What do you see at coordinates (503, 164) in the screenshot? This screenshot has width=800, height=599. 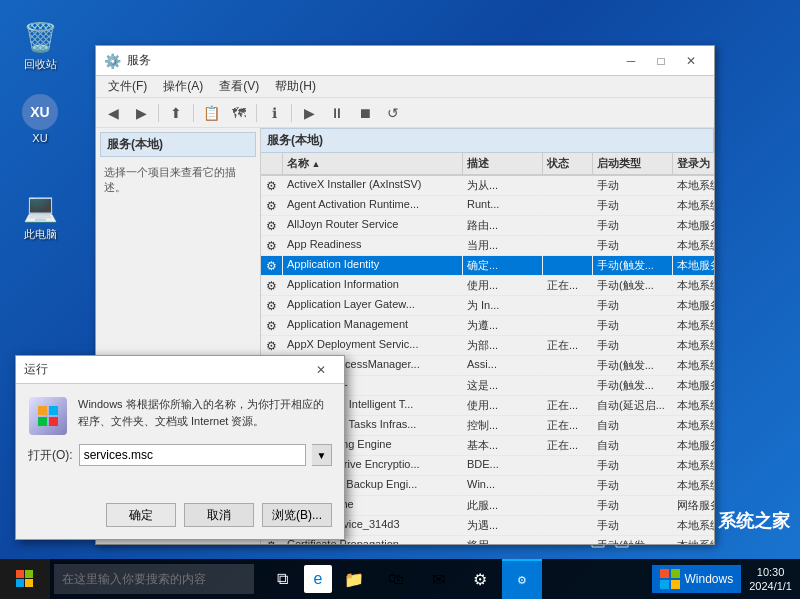 I see `th-desc: 描述` at bounding box center [503, 164].